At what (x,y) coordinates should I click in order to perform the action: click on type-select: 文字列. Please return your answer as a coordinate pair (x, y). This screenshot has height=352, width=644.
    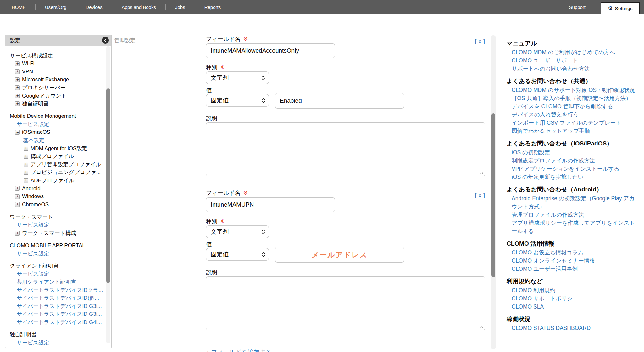
    Looking at the image, I should click on (237, 78).